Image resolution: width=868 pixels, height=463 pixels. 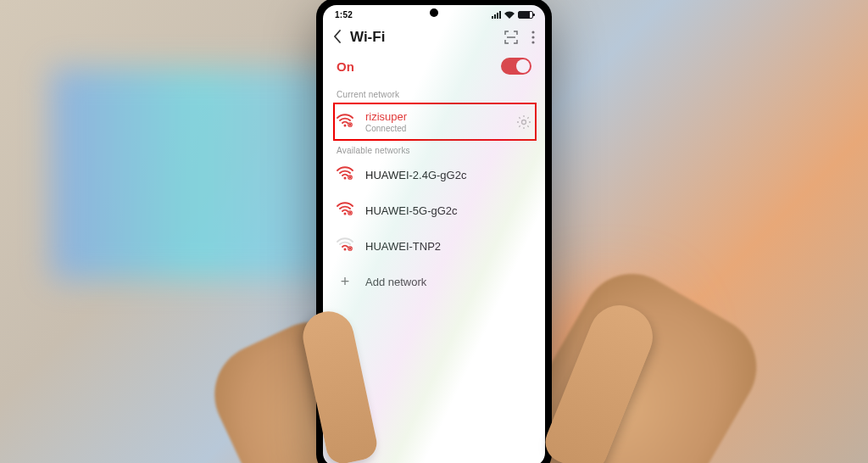 I want to click on network-ssid: HUAWEI-TNP2, so click(x=448, y=246).